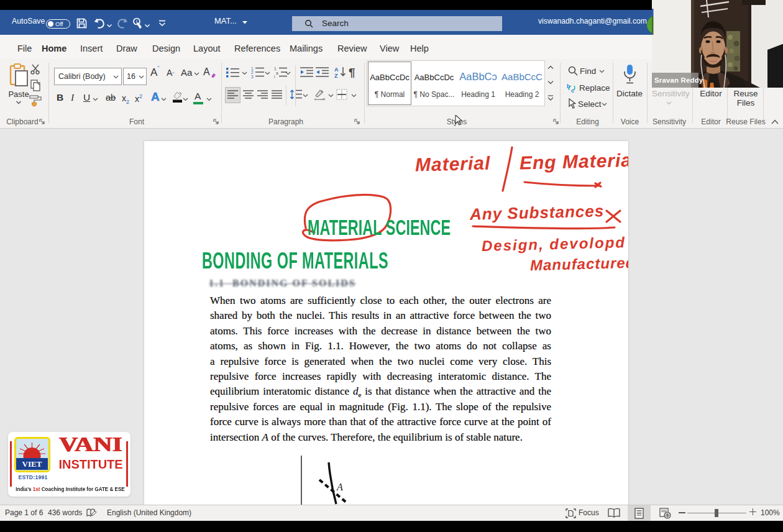 This screenshot has width=783, height=532. I want to click on svg-text: 3, so click(252, 77).